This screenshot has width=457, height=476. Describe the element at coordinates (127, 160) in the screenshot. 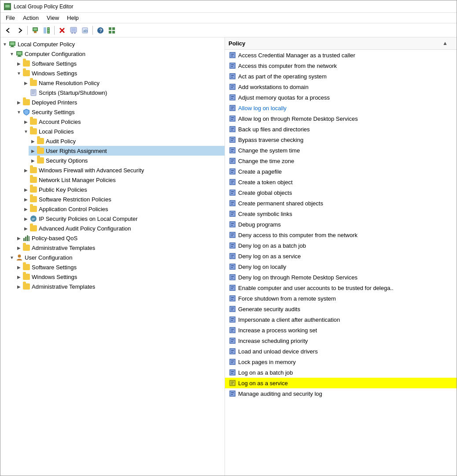

I see `tree-row-security-options: ▶ Security Options` at that location.